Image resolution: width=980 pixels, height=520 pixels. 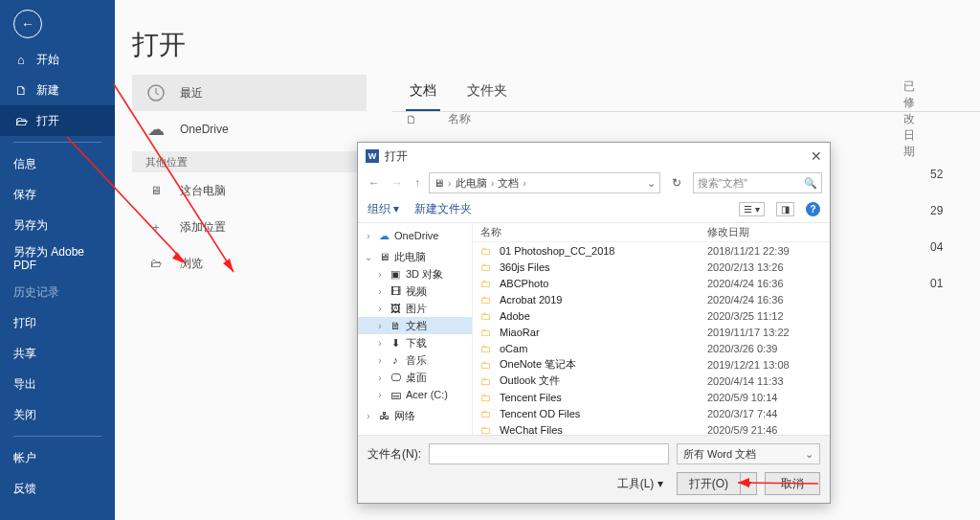 What do you see at coordinates (249, 129) in the screenshot?
I see `location-onedrive: ☁ OneDrive` at bounding box center [249, 129].